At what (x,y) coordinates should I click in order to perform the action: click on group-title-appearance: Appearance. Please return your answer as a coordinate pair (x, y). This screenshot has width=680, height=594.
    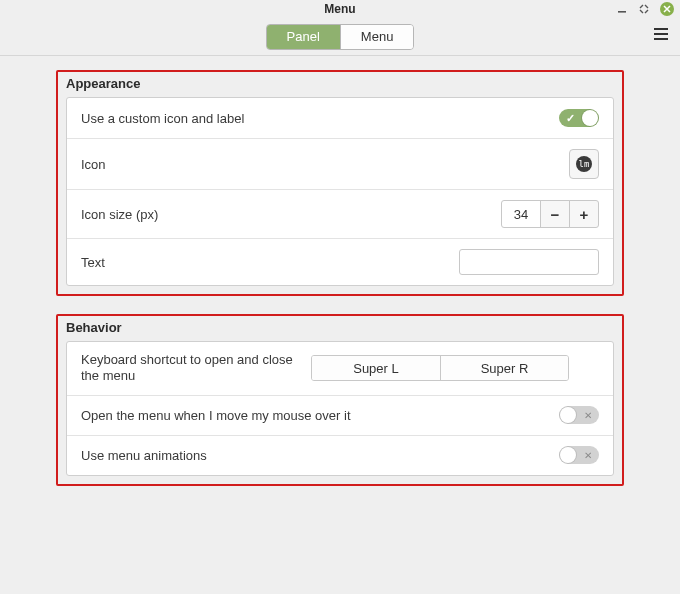
    Looking at the image, I should click on (340, 84).